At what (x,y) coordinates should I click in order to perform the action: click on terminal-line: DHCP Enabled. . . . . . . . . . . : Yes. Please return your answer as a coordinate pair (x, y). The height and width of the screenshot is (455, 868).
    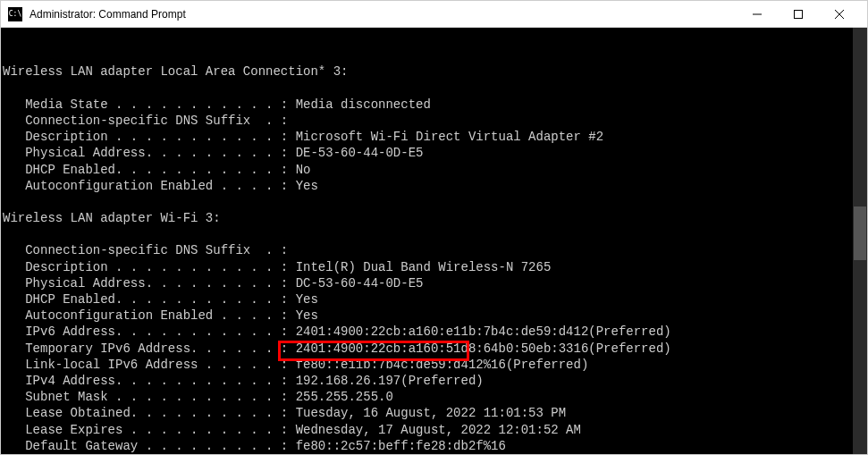
    Looking at the image, I should click on (434, 299).